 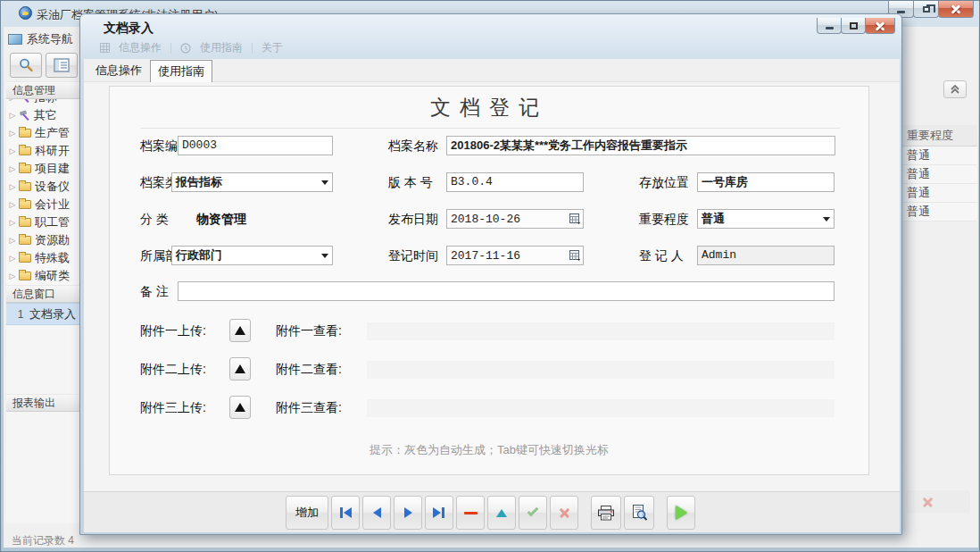 I want to click on tree-item: ▷会计业, so click(x=44, y=205).